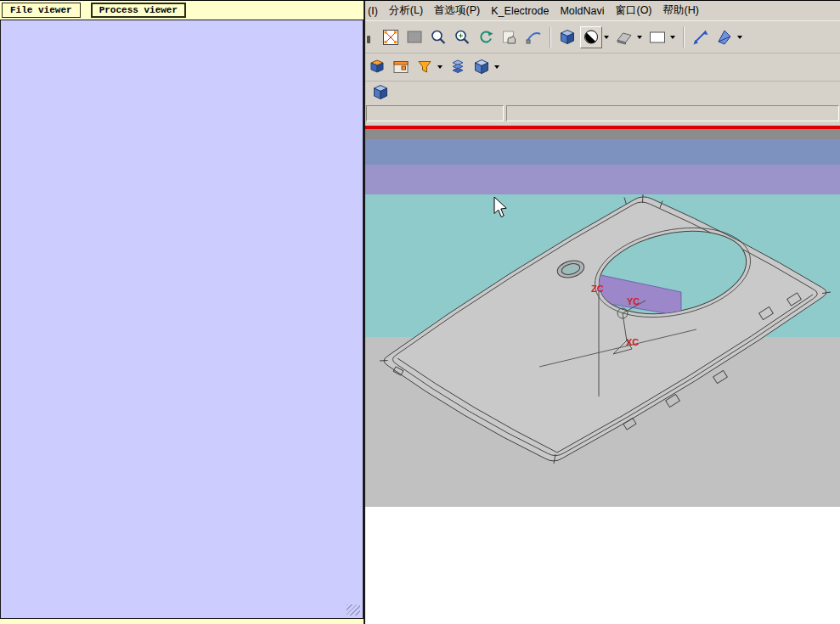  I want to click on orient-view-icon, so click(724, 37).